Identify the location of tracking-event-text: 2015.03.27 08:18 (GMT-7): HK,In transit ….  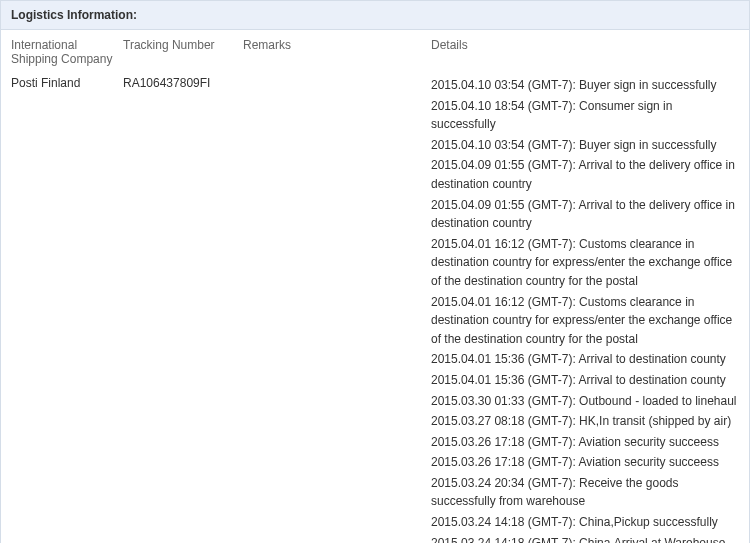
(581, 421).